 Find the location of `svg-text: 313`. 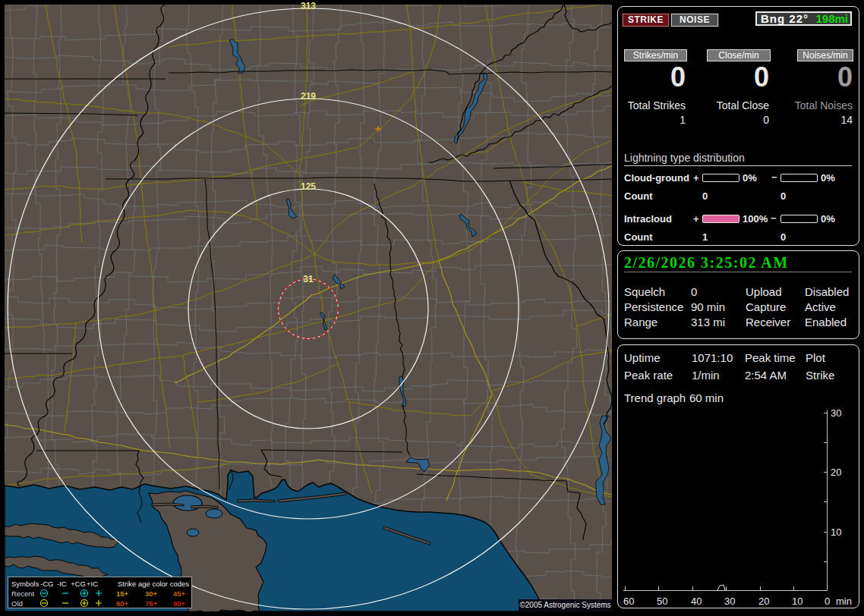

svg-text: 313 is located at coordinates (308, 6).